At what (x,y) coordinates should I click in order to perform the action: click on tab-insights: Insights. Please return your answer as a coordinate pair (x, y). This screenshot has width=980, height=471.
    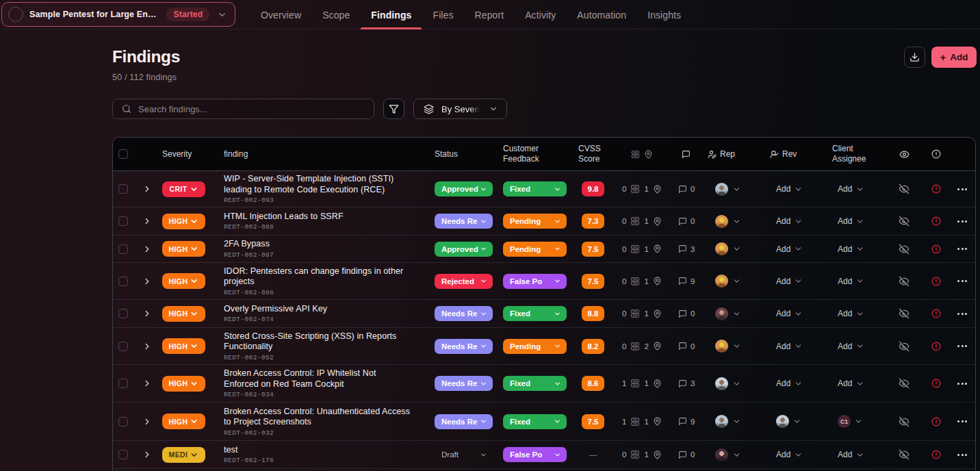
    Looking at the image, I should click on (664, 15).